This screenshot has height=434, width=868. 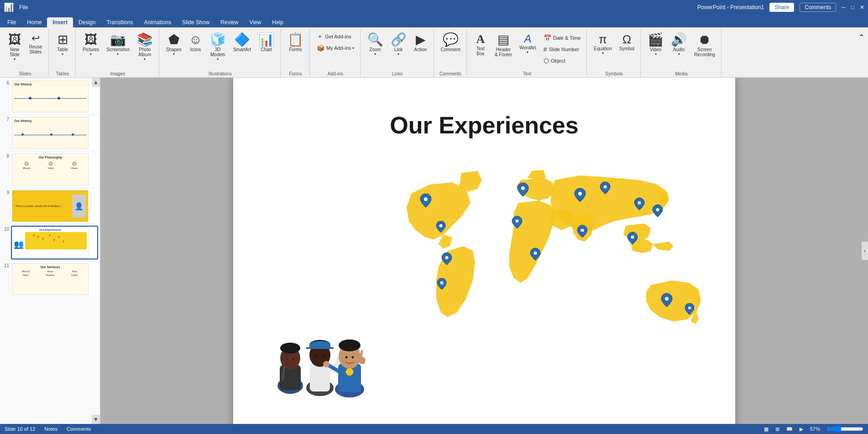 What do you see at coordinates (51, 429) in the screenshot?
I see `notes-button: Notes` at bounding box center [51, 429].